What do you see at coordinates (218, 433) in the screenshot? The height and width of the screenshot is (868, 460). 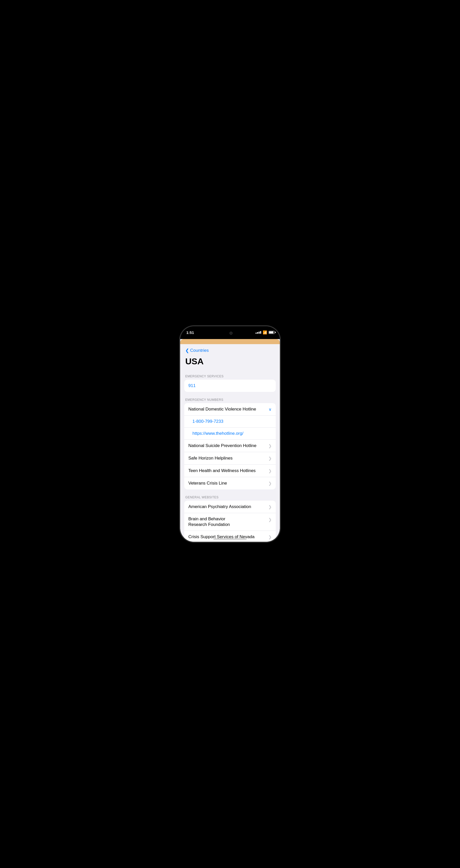 I see `ndvh-url: https://www.thehotline.org/` at bounding box center [218, 433].